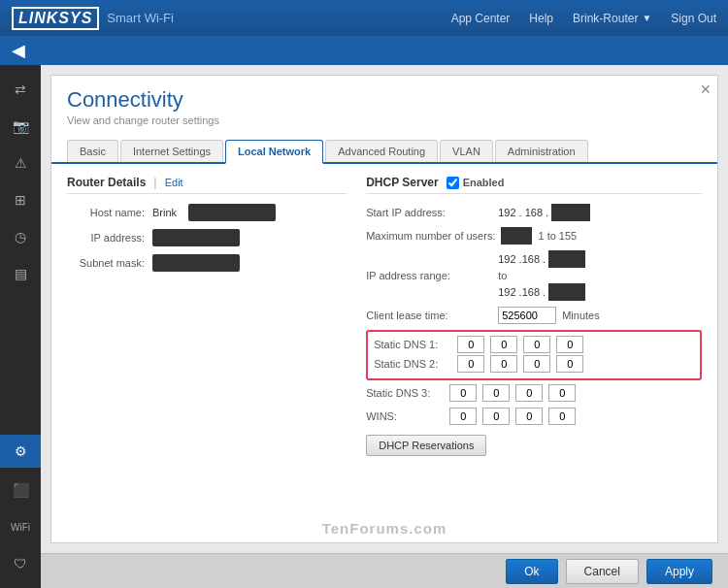 The height and width of the screenshot is (588, 728). I want to click on static-dns2-label: Static DNS 2:, so click(413, 364).